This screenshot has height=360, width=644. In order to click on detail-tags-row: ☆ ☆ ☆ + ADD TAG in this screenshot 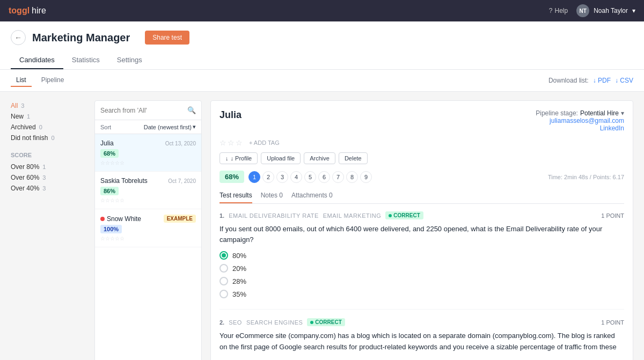, I will do `click(422, 143)`.